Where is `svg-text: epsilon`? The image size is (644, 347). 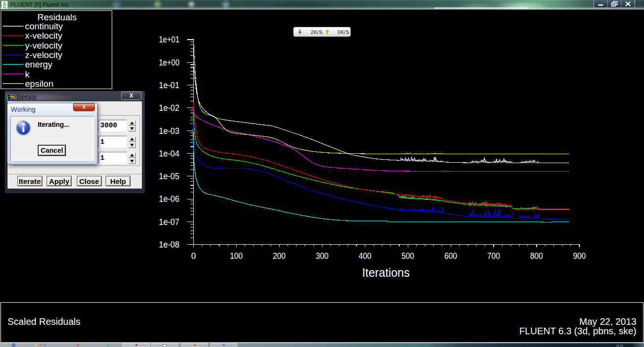
svg-text: epsilon is located at coordinates (39, 84).